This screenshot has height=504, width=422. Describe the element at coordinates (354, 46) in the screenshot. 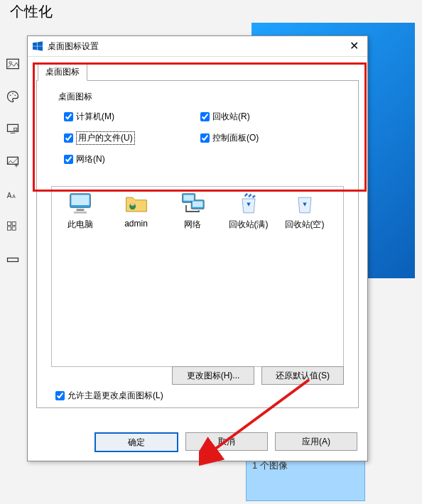

I see `close-button: ✕` at that location.